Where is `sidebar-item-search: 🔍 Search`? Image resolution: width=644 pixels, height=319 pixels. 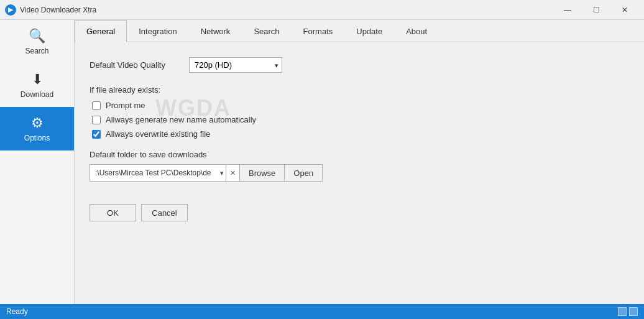
sidebar-item-search: 🔍 Search is located at coordinates (37, 42).